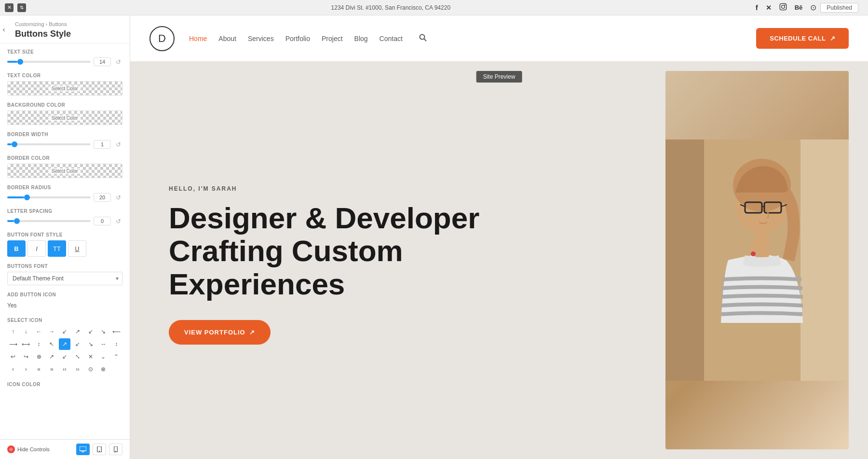 This screenshot has height=459, width=868. What do you see at coordinates (799, 8) in the screenshot?
I see `behance-icon: Bē` at bounding box center [799, 8].